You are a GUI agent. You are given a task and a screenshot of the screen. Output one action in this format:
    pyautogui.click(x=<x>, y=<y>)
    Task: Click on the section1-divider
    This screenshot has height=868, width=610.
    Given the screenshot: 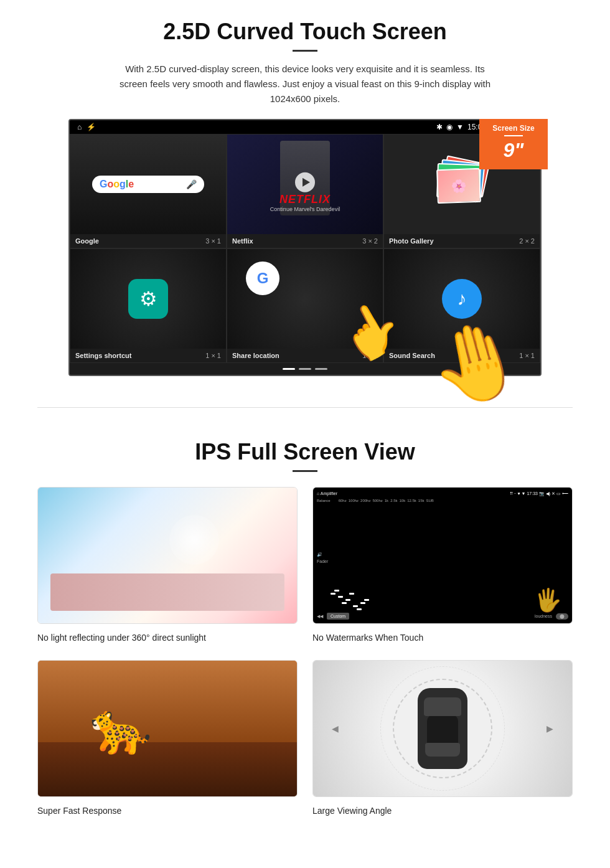 What is the action you would take?
    pyautogui.click(x=305, y=51)
    